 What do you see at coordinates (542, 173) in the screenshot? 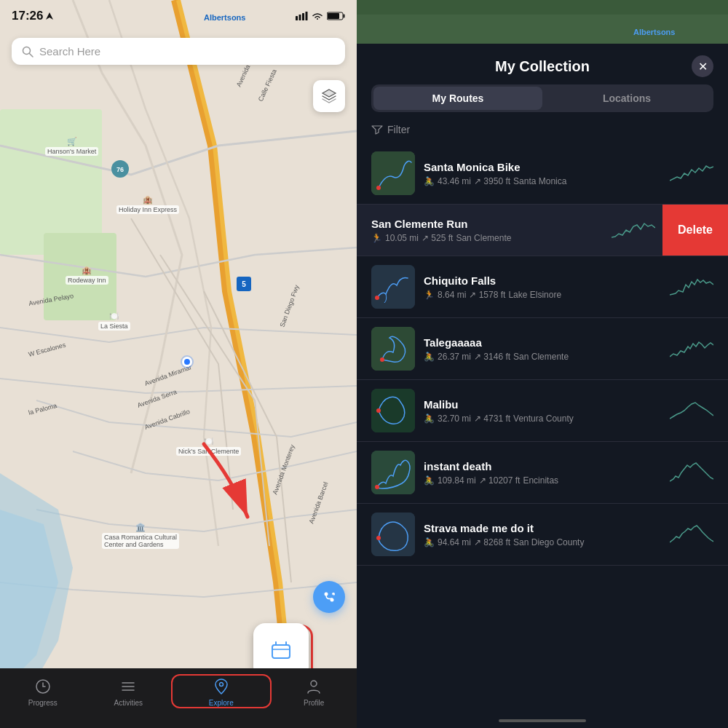
I see `route-item-santa-monica: Santa Monica Bike 🚴 43.46 mi ↗ 3950 ft S…` at bounding box center [542, 173].